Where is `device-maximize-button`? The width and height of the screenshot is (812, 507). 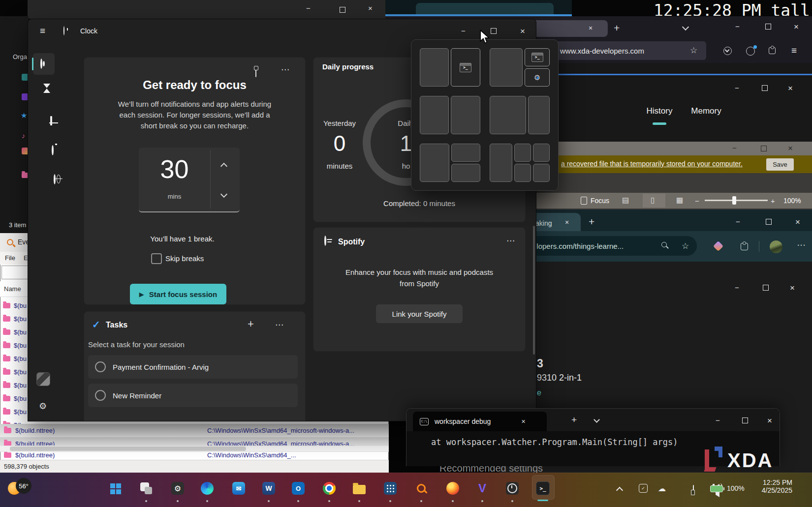
device-maximize-button is located at coordinates (766, 288).